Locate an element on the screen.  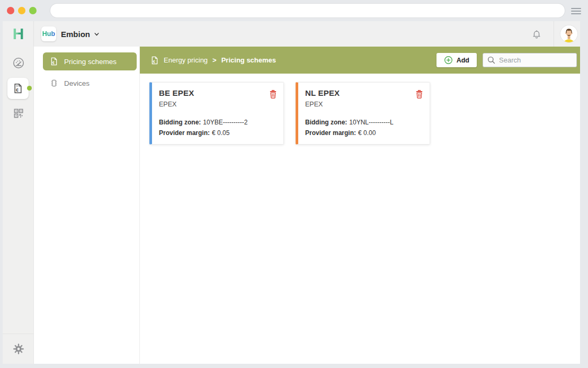
rail-item-pricing-active: € is located at coordinates (18, 88).